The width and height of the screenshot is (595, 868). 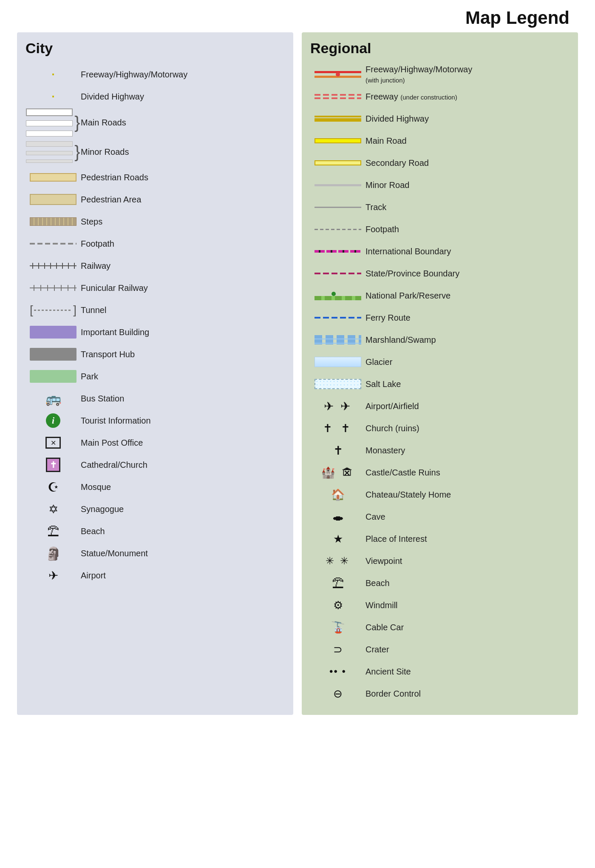 I want to click on reg-freeway-const-label: Freeway (under construction), so click(x=411, y=97).